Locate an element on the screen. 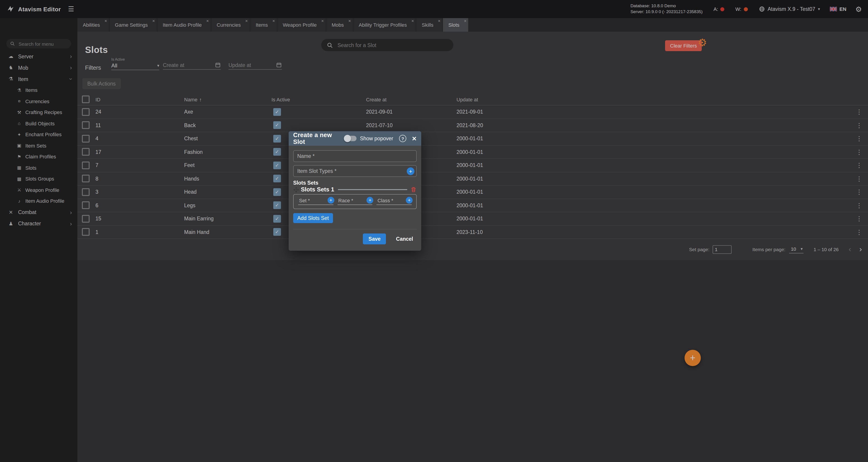  race-placeholder: Race * is located at coordinates (346, 201).